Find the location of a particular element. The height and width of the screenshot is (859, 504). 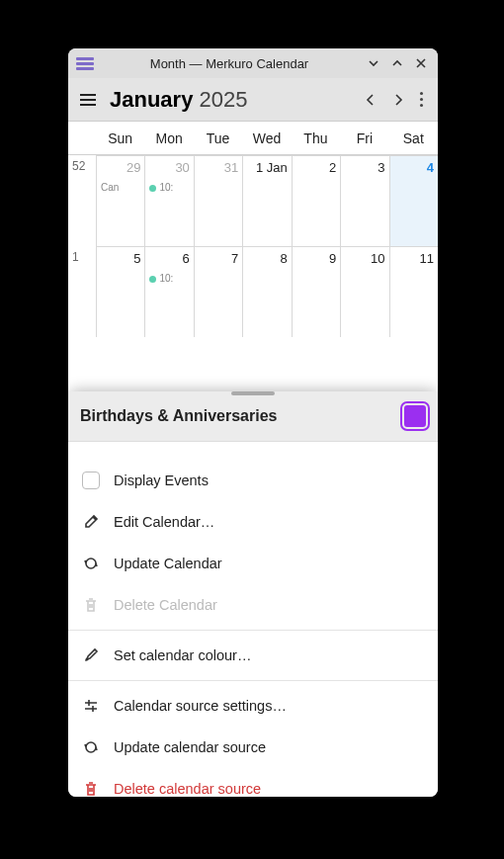

calendar-row: 15610:7891011 is located at coordinates (253, 292).